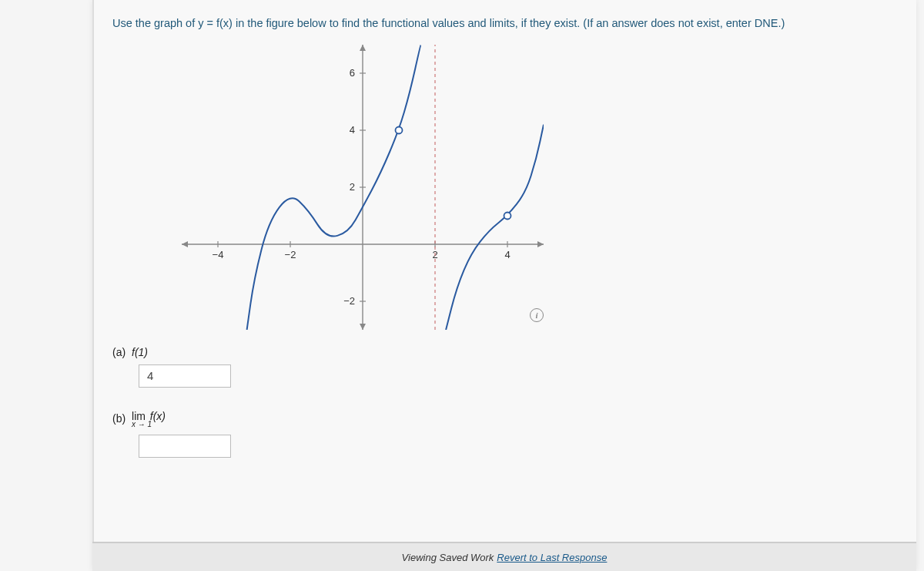 The height and width of the screenshot is (571, 924). Describe the element at coordinates (149, 419) in the screenshot. I see `limit-expr: lim f(x) x → 1` at that location.